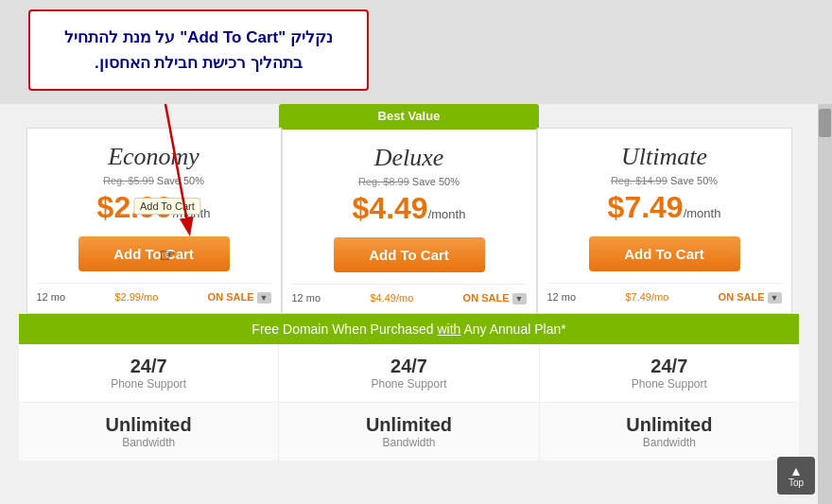 The height and width of the screenshot is (504, 832). I want to click on plan-deluxe: Deluxe Reg. $8.99 Save 50% $4.49/month A…, so click(409, 221).